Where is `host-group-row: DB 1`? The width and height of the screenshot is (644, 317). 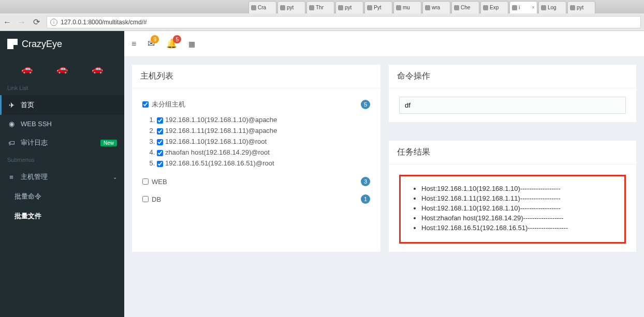 host-group-row: DB 1 is located at coordinates (256, 199).